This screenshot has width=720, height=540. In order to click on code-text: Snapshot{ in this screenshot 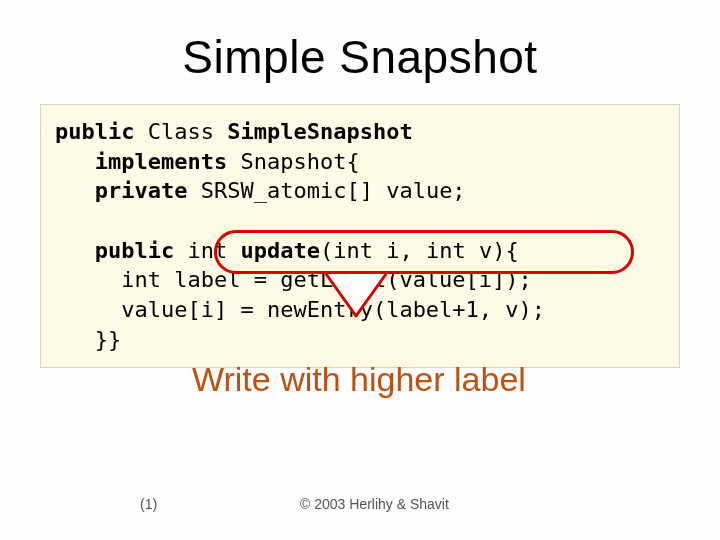, I will do `click(293, 162)`.